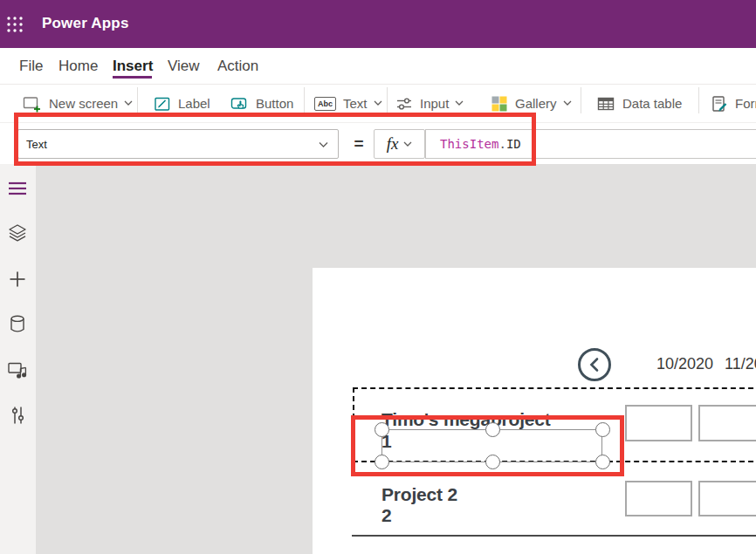 The height and width of the screenshot is (554, 756). Describe the element at coordinates (746, 103) in the screenshot. I see `form-label: Form` at that location.